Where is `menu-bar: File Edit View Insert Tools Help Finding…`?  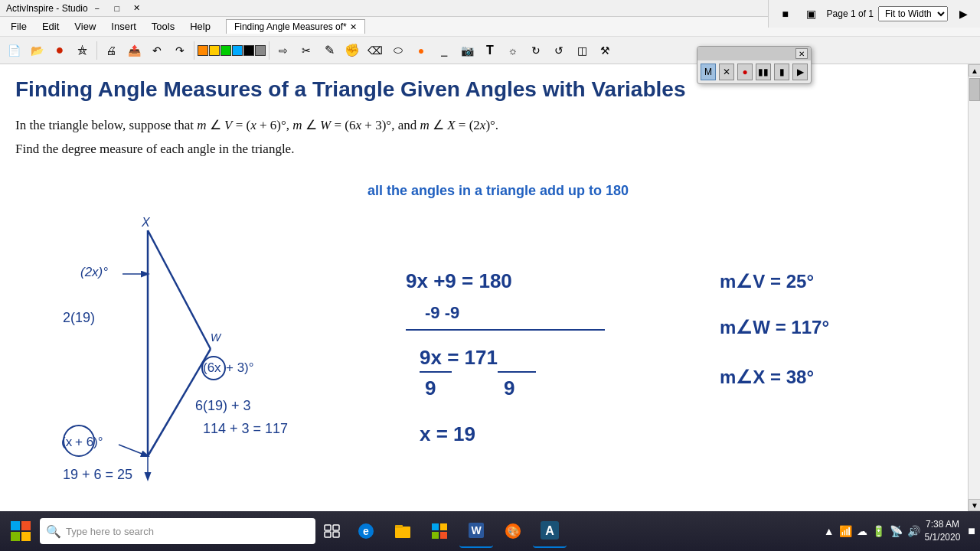 menu-bar: File Edit View Insert Tools Help Finding… is located at coordinates (490, 27).